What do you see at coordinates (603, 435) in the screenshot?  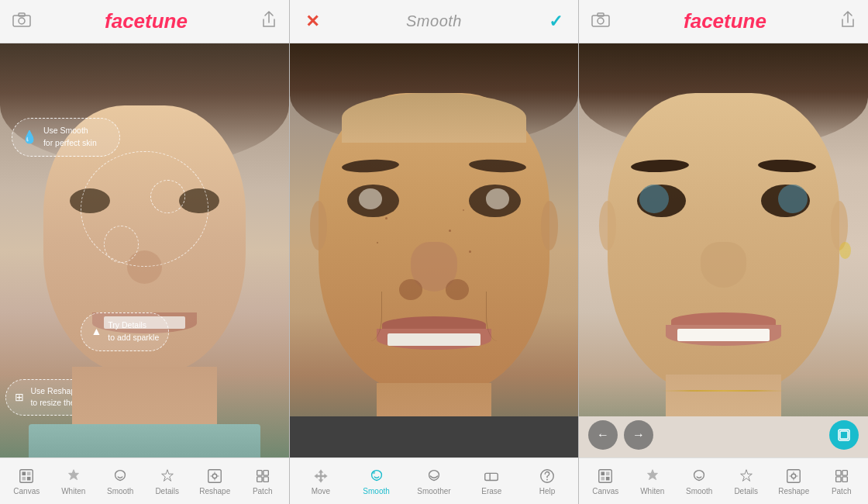 I see `nav-back-button: ←` at bounding box center [603, 435].